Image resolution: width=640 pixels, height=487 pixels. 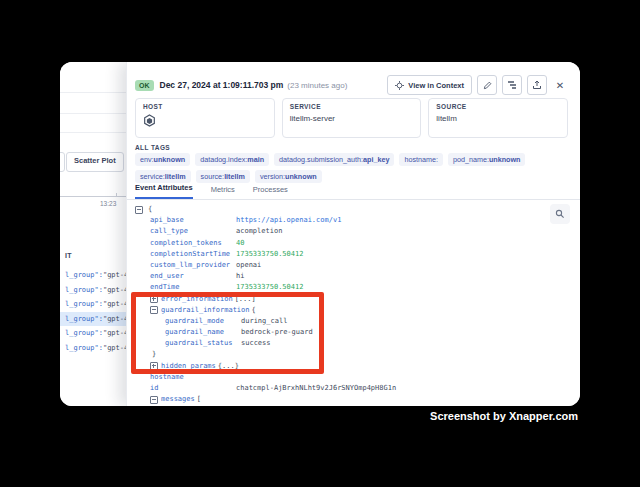 I want to click on summary-card-label: SERVICE, so click(x=352, y=106).